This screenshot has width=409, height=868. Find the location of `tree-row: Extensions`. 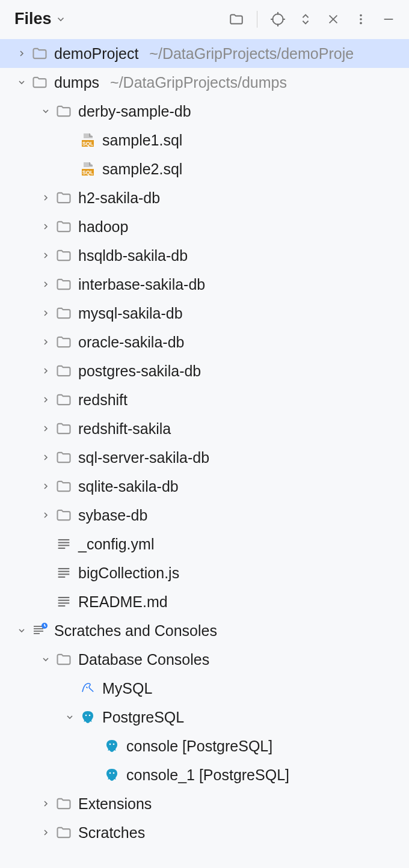

tree-row: Extensions is located at coordinates (204, 804).